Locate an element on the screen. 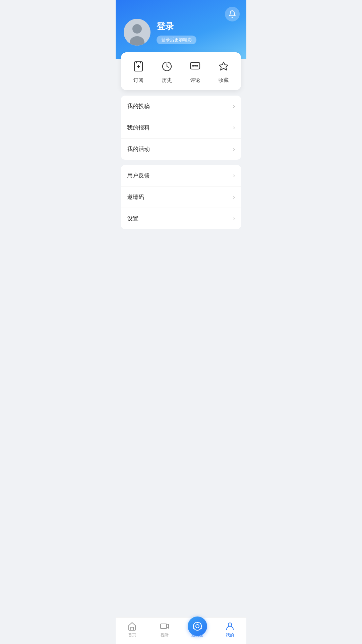 The height and width of the screenshot is (644, 362). history-label: 历史 is located at coordinates (167, 80).